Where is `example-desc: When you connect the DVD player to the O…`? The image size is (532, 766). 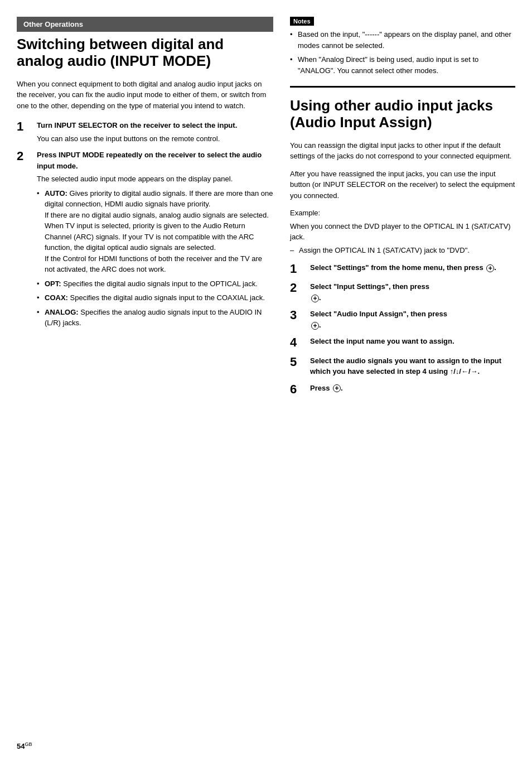
example-desc: When you connect the DVD player to the O… is located at coordinates (403, 232).